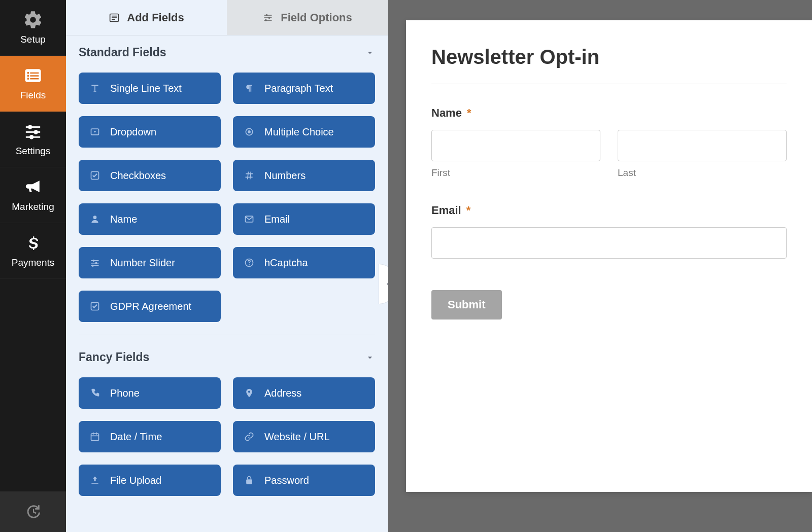 This screenshot has height=532, width=812. I want to click on field-type-paragraph-text: Paragraph Text, so click(304, 88).